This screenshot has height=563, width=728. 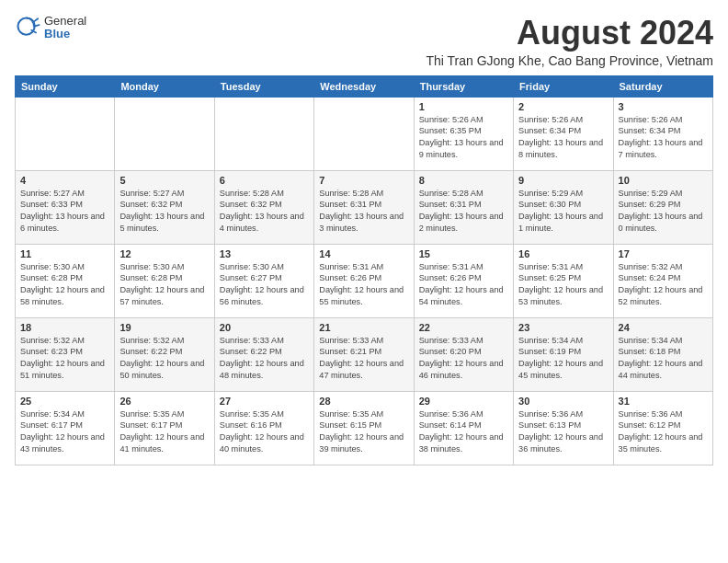 What do you see at coordinates (364, 133) in the screenshot?
I see `week-row-0: 1Sunrise: 5:26 AM Sunset: 6:35 PM Daylig…` at bounding box center [364, 133].